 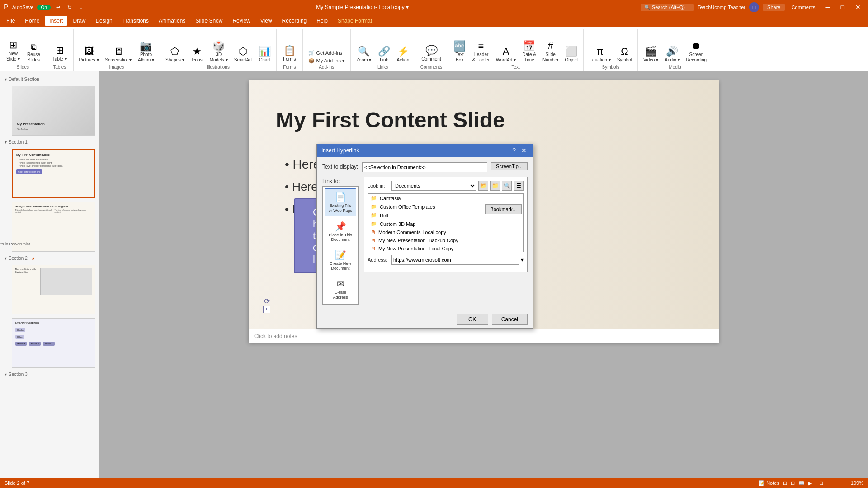 I want to click on addins-group-label: Add-ins, so click(x=326, y=68).